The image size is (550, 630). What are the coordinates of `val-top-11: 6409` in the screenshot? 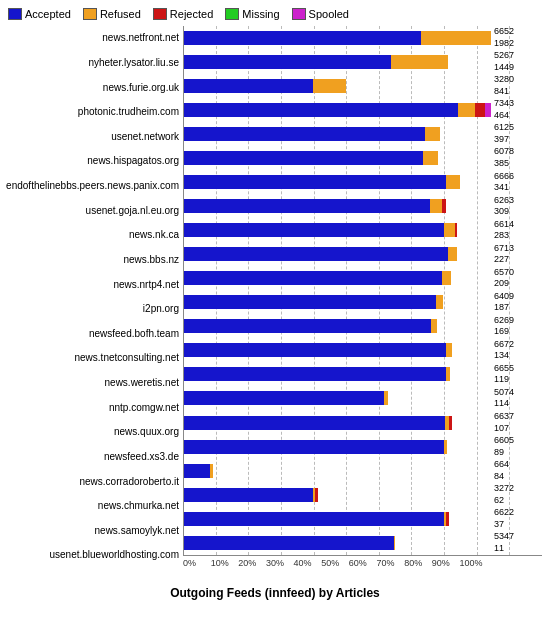 It's located at (504, 296).